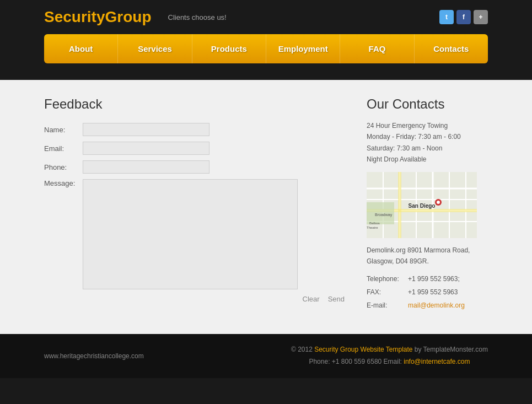 Image resolution: width=532 pixels, height=404 pixels. I want to click on hours-line-4: Night Drop Available, so click(427, 159).